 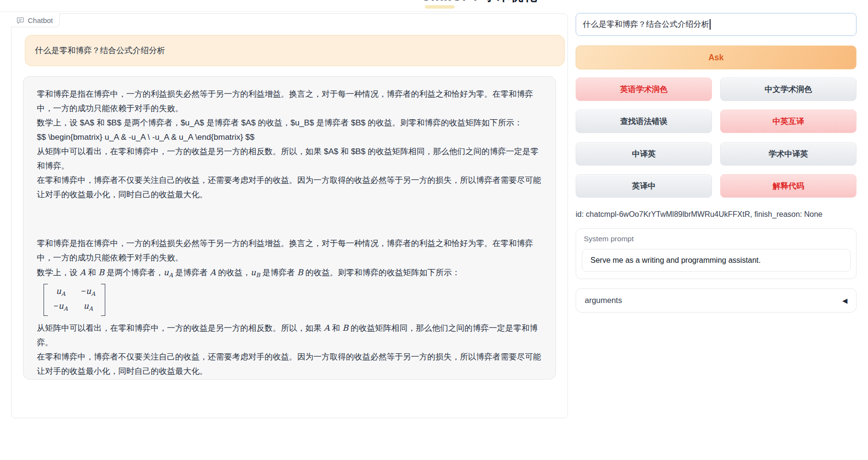 I want to click on matrix-right-bracket, so click(x=103, y=300).